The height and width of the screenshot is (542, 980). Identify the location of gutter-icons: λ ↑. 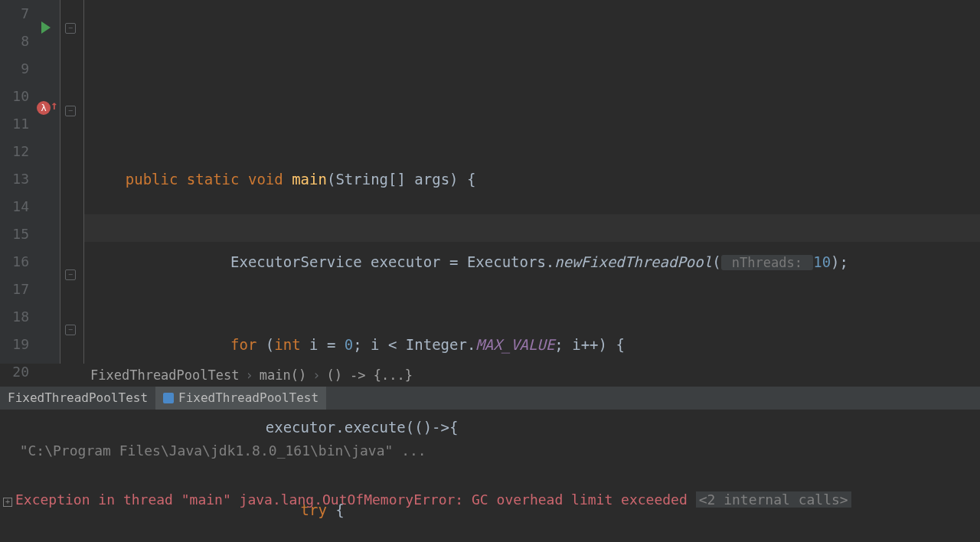
(48, 182).